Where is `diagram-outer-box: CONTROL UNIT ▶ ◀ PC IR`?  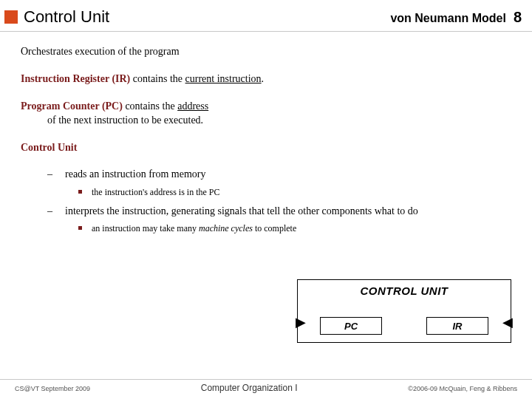 diagram-outer-box: CONTROL UNIT ▶ ◀ PC IR is located at coordinates (404, 311).